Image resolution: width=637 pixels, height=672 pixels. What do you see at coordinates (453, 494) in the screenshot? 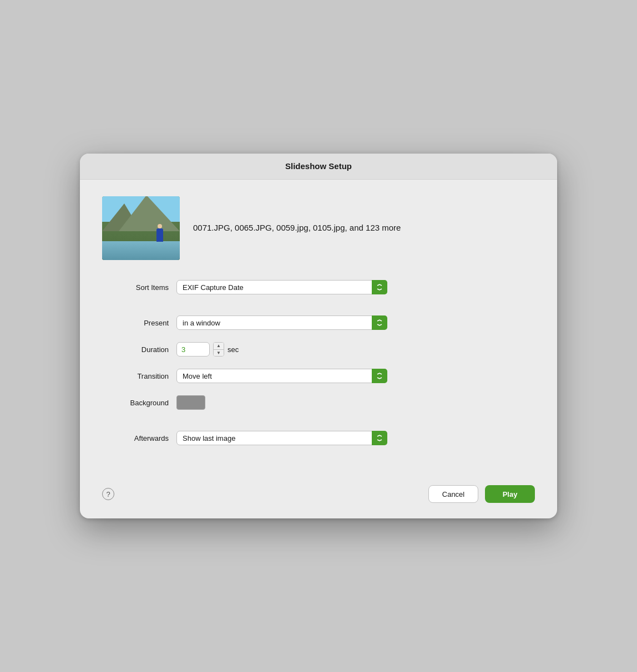
I see `cancel-button: Cancel` at bounding box center [453, 494].